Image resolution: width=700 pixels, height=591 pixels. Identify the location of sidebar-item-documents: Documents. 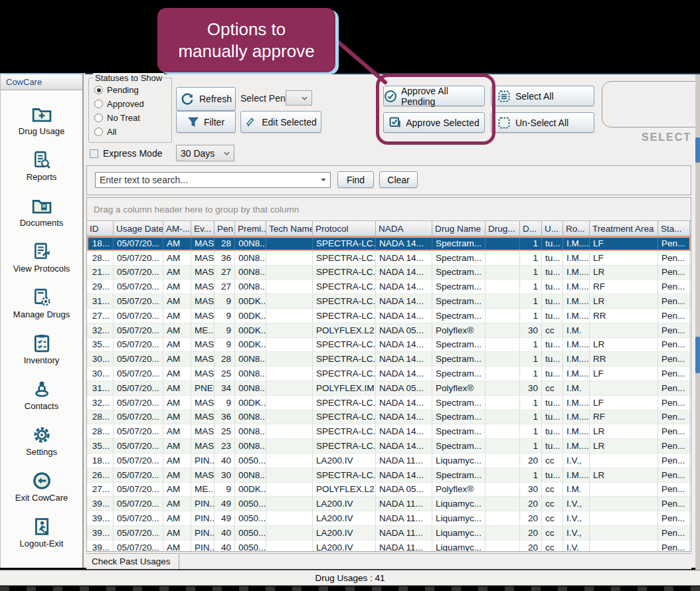
(41, 211).